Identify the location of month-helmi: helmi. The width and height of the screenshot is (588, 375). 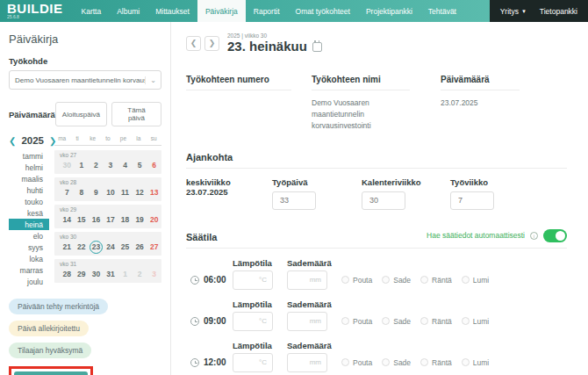
(29, 167).